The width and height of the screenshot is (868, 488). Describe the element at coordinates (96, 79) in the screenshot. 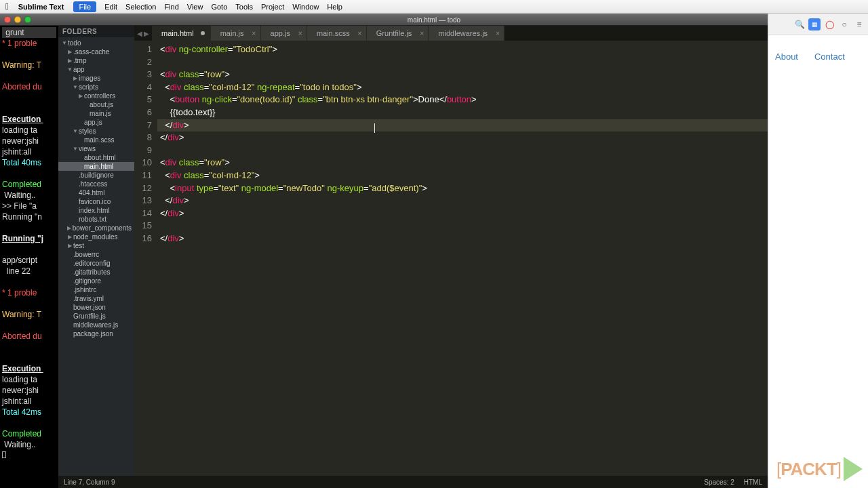

I see `folder-images: ▶images` at that location.